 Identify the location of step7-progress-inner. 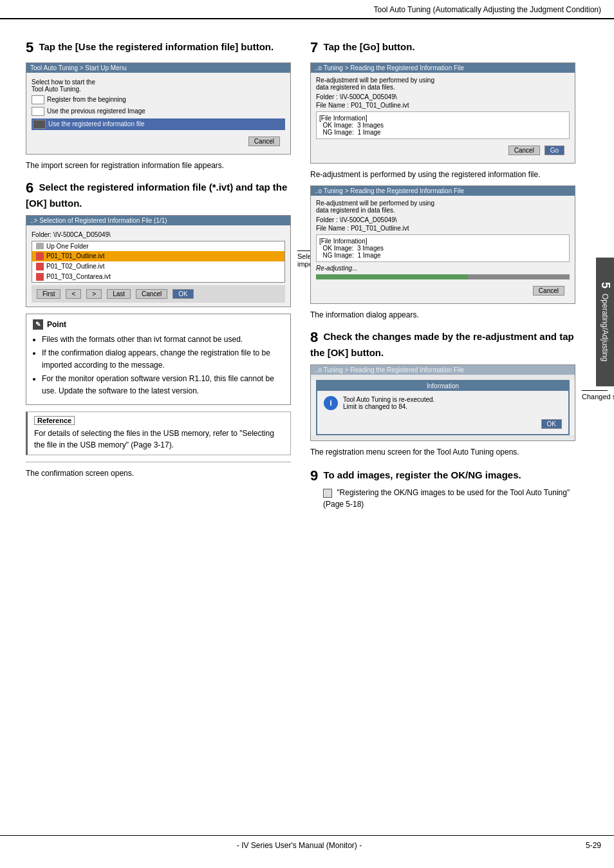
(392, 277).